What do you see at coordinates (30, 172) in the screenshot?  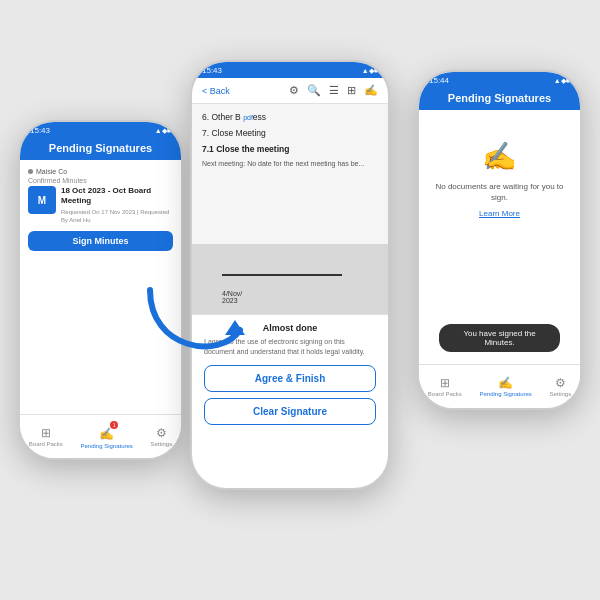 I see `dot-icon` at bounding box center [30, 172].